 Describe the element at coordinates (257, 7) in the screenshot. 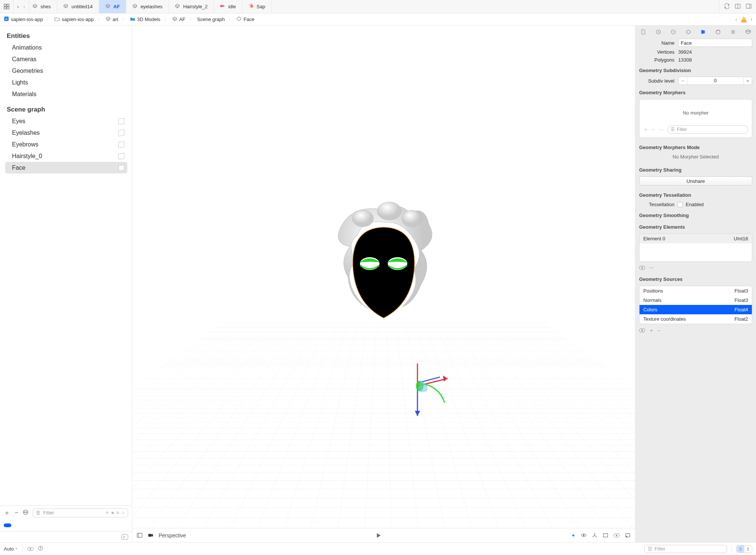

I see `tab-sap: Sap` at that location.